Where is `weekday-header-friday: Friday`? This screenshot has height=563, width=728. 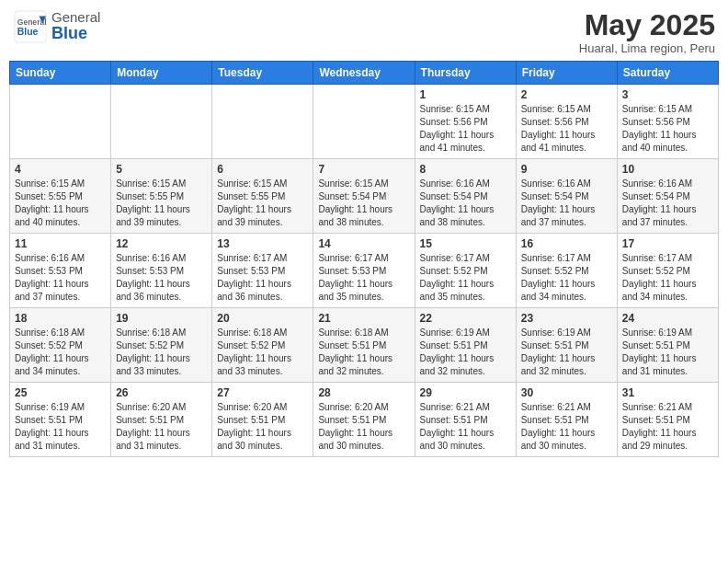
weekday-header-friday: Friday is located at coordinates (566, 74).